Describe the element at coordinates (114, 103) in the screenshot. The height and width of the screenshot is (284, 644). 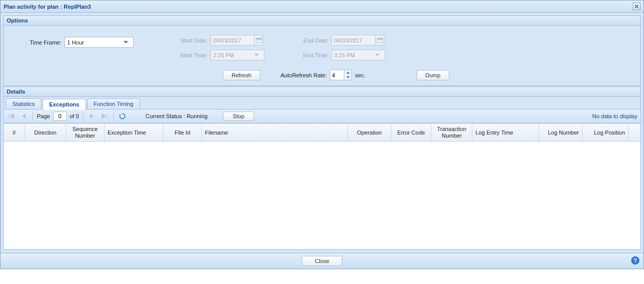
I see `tab-function-timing: Function Timing` at that location.